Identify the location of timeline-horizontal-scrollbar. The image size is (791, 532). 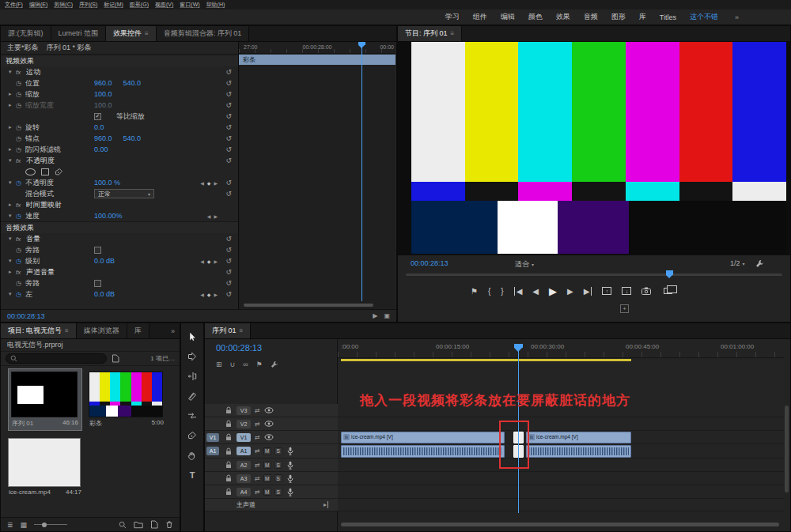
(560, 525).